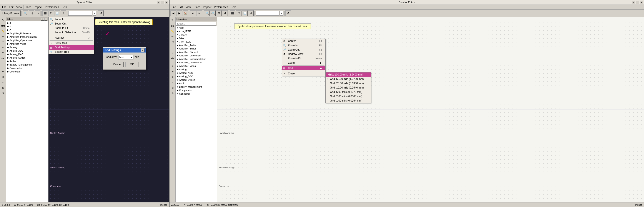 The image size is (644, 207). What do you see at coordinates (196, 42) in the screenshot?
I see `list-item: ▶74xx_IEEE` at bounding box center [196, 42].